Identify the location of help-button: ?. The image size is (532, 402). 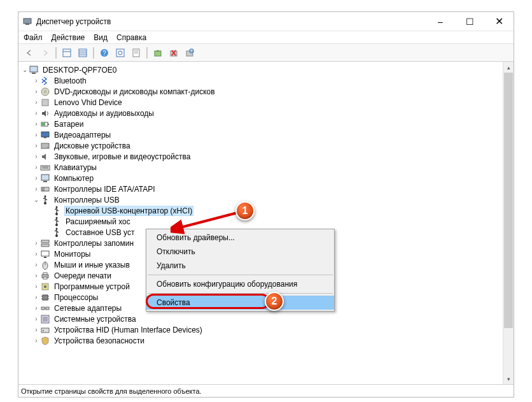
(104, 53).